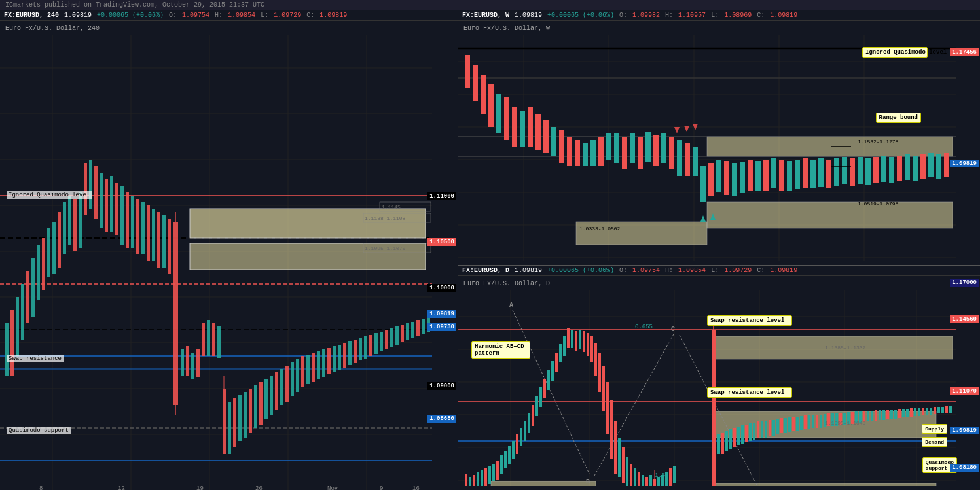  Describe the element at coordinates (381, 488) in the screenshot. I see `svg-text: 9` at that location.